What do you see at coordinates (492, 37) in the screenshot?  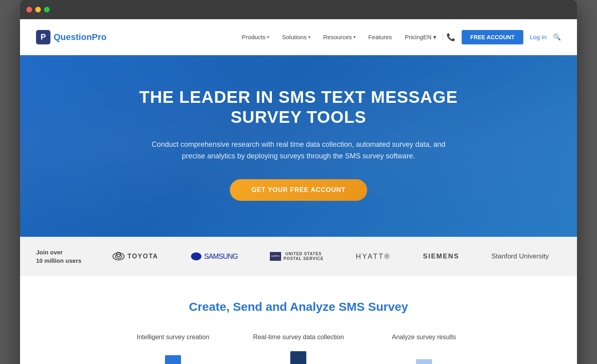 I see `free-account-button: FREE ACCOUNT` at bounding box center [492, 37].